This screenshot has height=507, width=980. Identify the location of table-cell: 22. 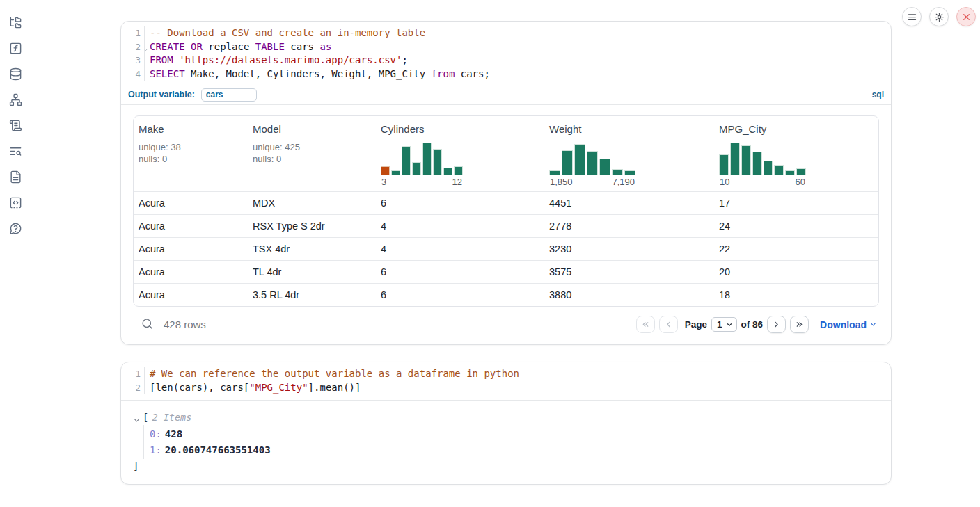
(796, 249).